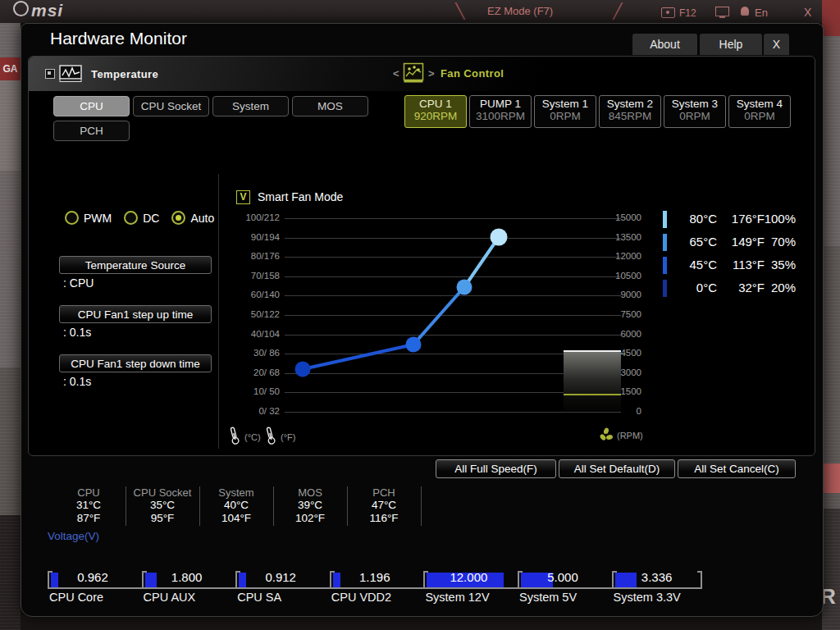 This screenshot has width=840, height=630. Describe the element at coordinates (89, 506) in the screenshot. I see `readout-cpu: CPU31°C87°F` at that location.